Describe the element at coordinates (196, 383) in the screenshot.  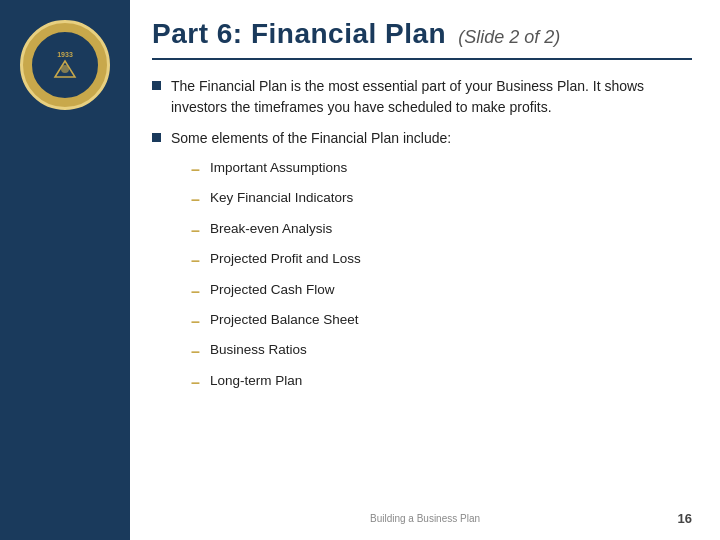
I see `dash-8: –` at that location.